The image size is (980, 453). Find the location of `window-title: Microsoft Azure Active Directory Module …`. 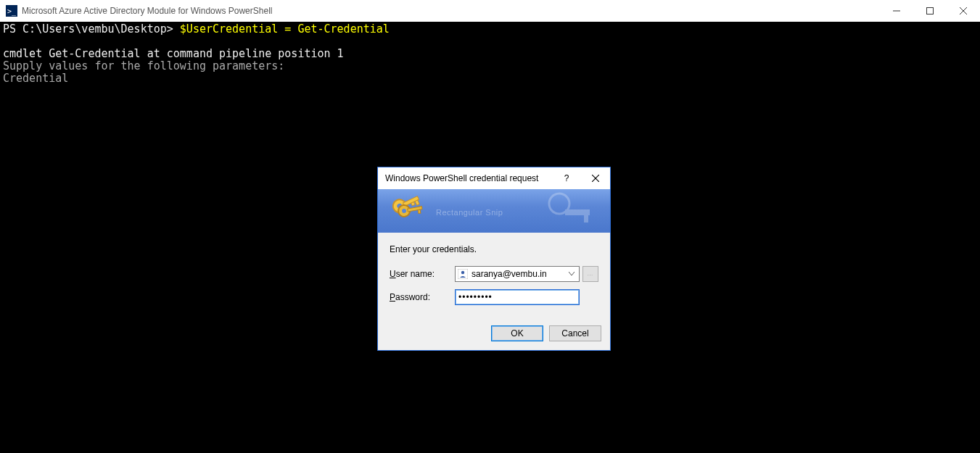

window-title: Microsoft Azure Active Directory Module … is located at coordinates (451, 11).